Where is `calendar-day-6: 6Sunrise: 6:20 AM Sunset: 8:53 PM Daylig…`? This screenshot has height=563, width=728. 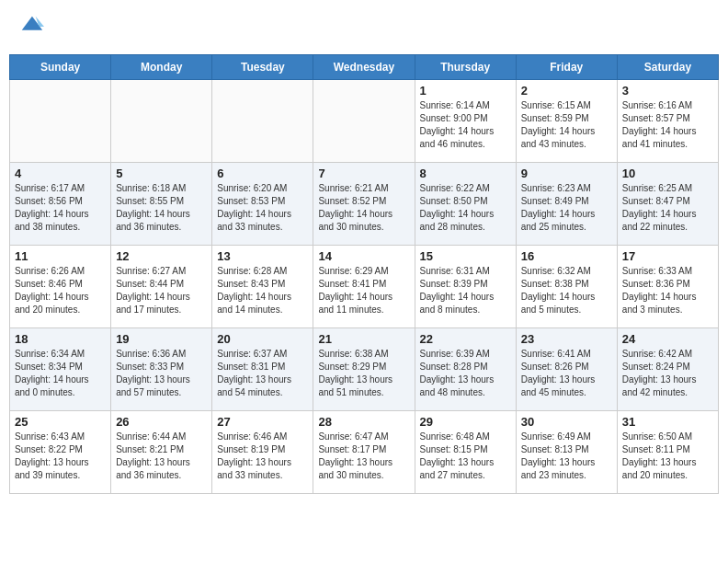 calendar-day-6: 6Sunrise: 6:20 AM Sunset: 8:53 PM Daylig… is located at coordinates (263, 203).